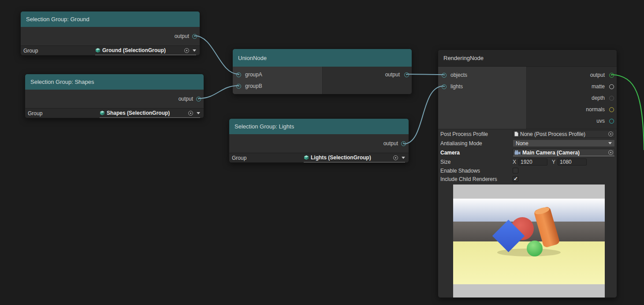  Describe the element at coordinates (476, 143) in the screenshot. I see `property-label: Antialiasing Mode` at that location.